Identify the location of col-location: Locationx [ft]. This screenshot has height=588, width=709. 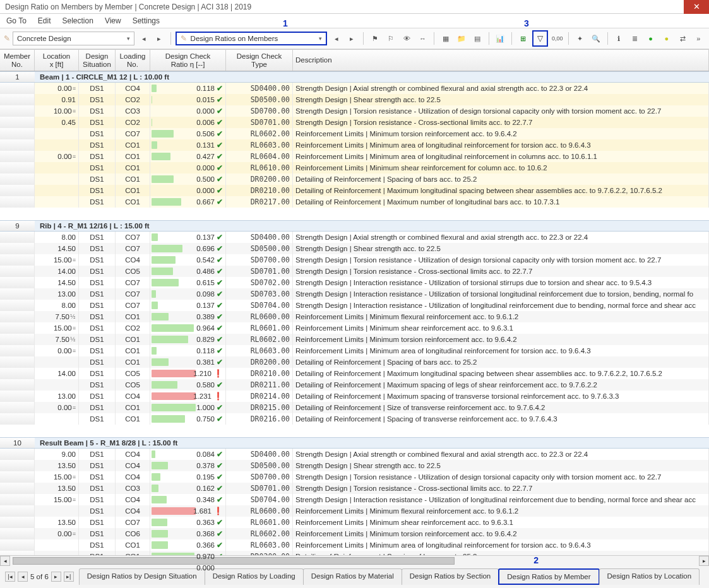
(57, 61).